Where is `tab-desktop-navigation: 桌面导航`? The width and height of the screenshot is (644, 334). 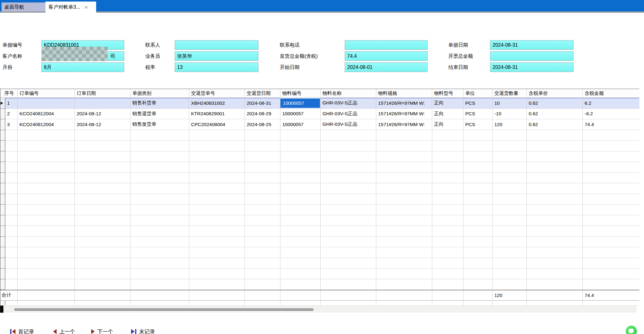
tab-desktop-navigation: 桌面导航 is located at coordinates (23, 7).